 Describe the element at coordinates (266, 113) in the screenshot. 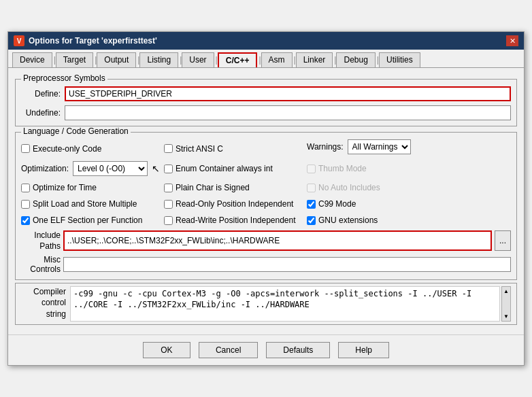

I see `undefine-row: Undefine:` at that location.